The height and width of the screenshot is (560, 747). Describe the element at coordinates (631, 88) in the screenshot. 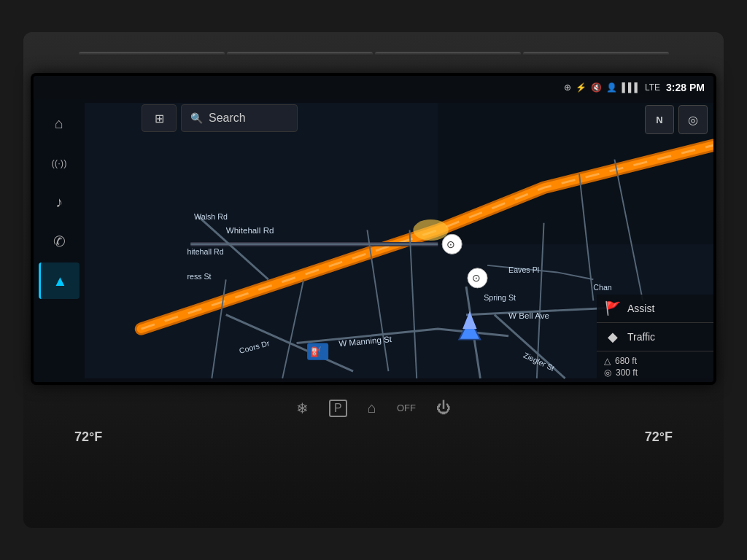

I see `signal-icon: ▌▌▌` at that location.